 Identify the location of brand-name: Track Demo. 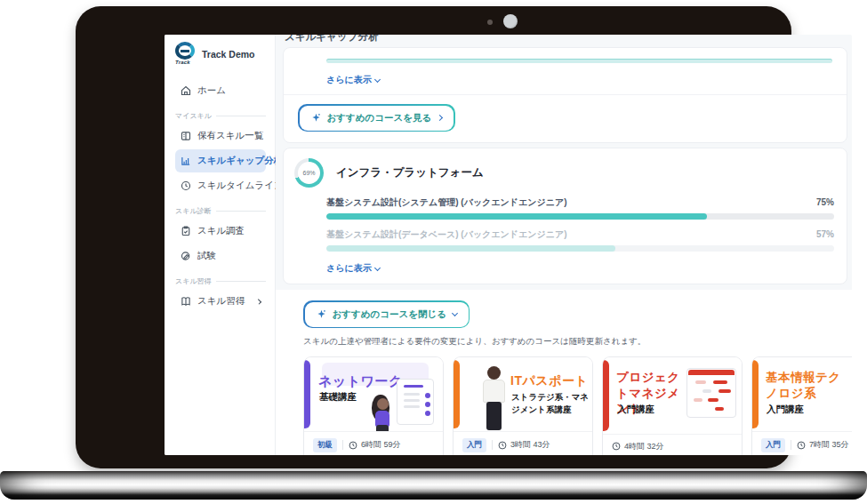
(229, 54).